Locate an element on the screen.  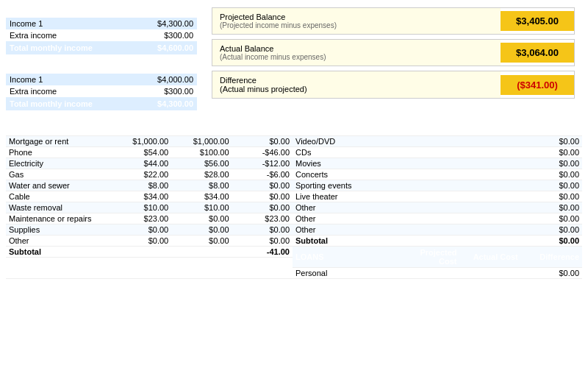
table-row: Gas $22.00 $28.00 -$6.00 is located at coordinates (149, 175).